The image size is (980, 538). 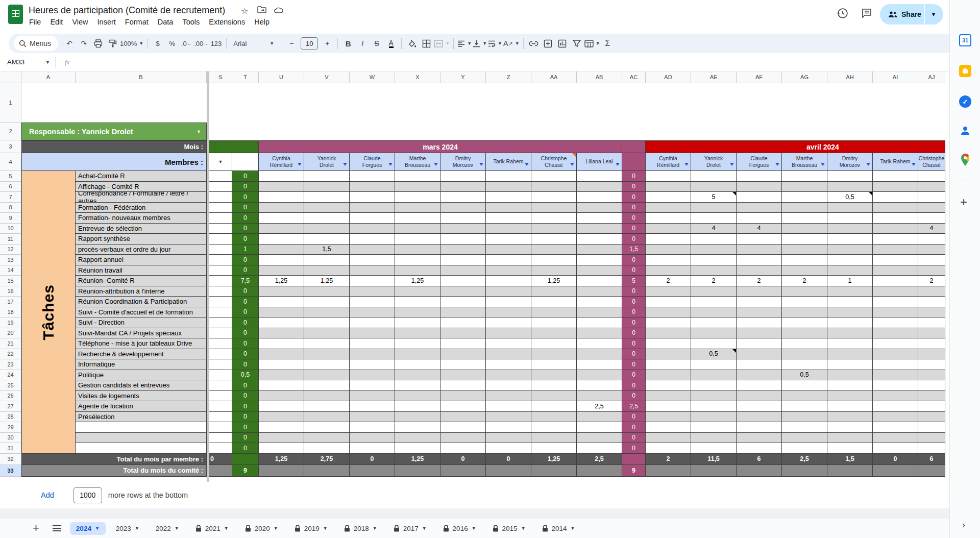 What do you see at coordinates (418, 386) in the screenshot?
I see `cell-X25` at bounding box center [418, 386].